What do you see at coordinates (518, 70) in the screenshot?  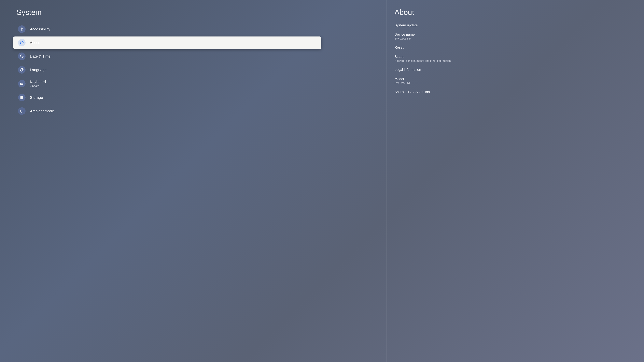 I see `detail-label: Legal information` at bounding box center [518, 70].